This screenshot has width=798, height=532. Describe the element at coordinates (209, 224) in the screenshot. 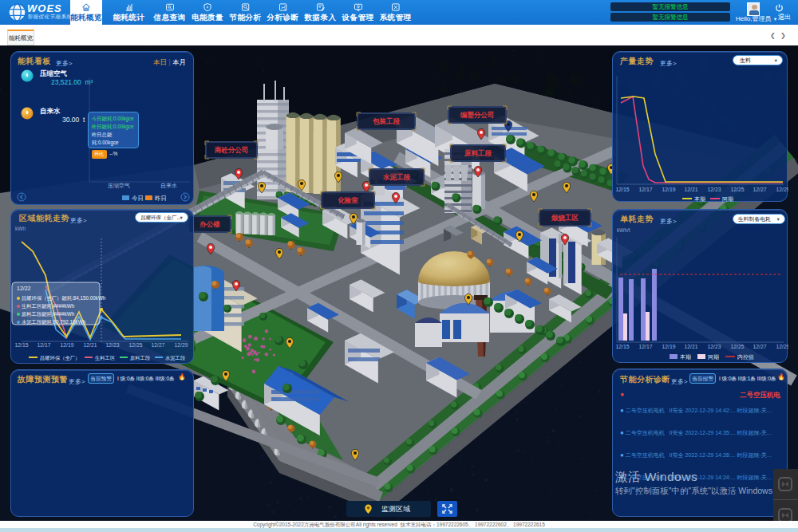

I see `svg-text: 办公楼` at that location.